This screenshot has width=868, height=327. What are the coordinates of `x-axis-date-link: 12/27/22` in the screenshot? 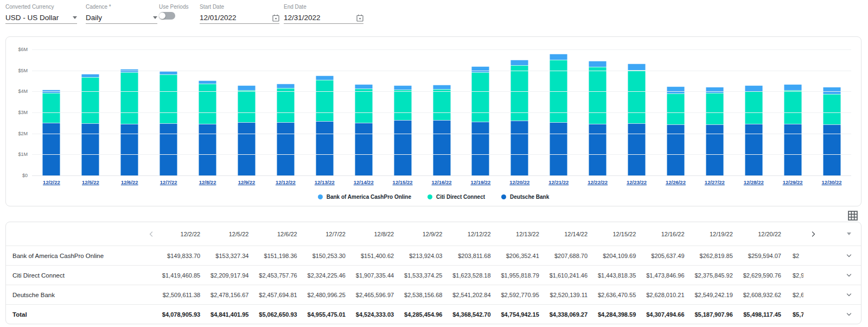 It's located at (714, 183).